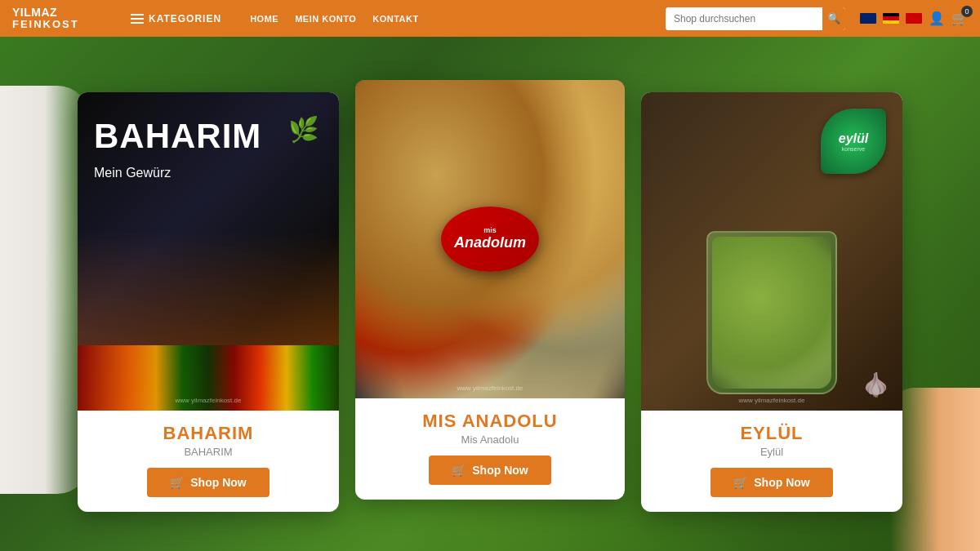 The image size is (980, 551). I want to click on kategorien-label: KATEGORIEN, so click(185, 19).